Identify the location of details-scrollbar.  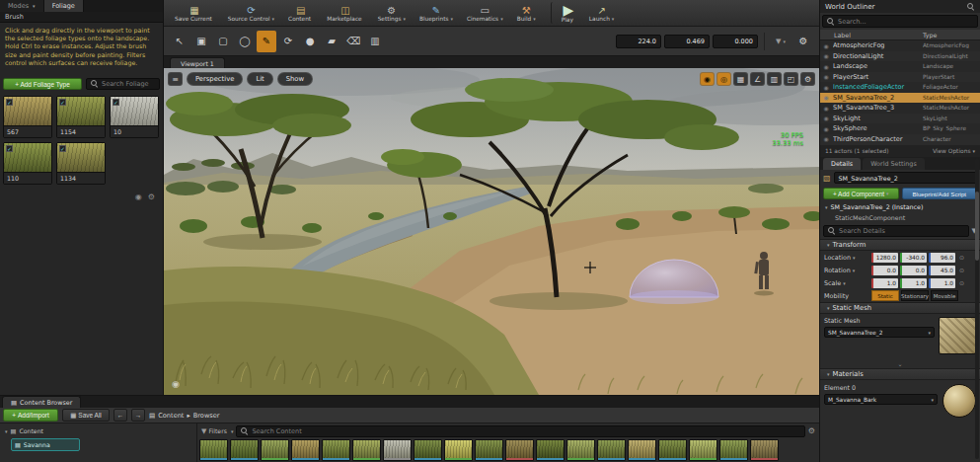
(977, 308).